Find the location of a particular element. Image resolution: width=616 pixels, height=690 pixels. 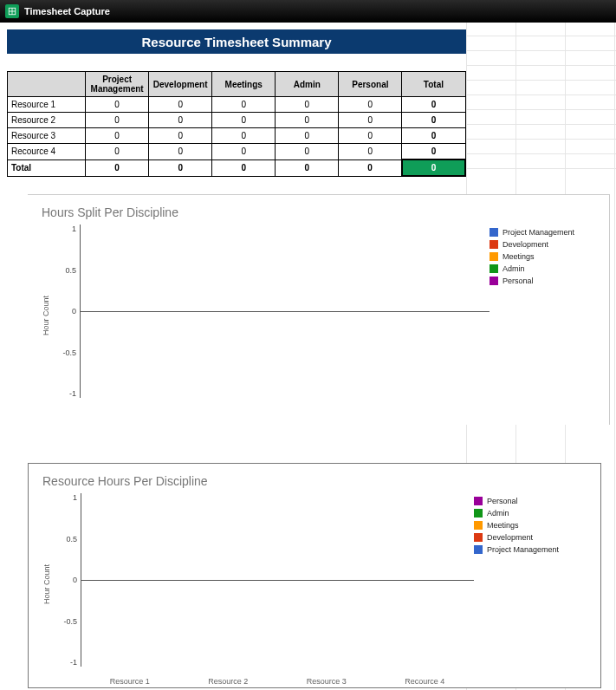

x-tick-label: Resource 1 is located at coordinates (130, 681).